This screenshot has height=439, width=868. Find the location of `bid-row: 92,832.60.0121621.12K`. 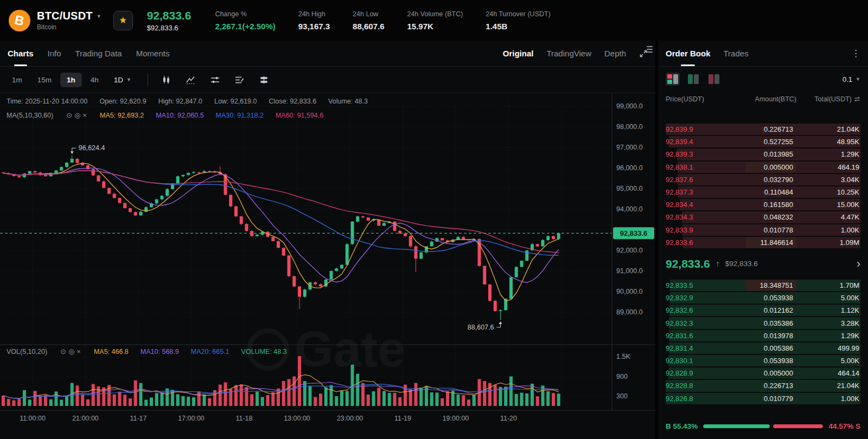

bid-row: 92,832.60.0121621.12K is located at coordinates (763, 310).